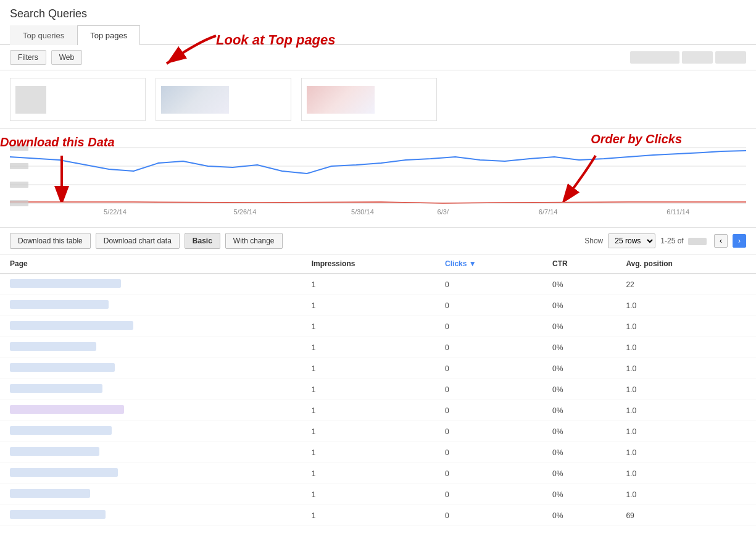 The height and width of the screenshot is (533, 756). Describe the element at coordinates (548, 212) in the screenshot. I see `svg-text: 6/7/14` at that location.